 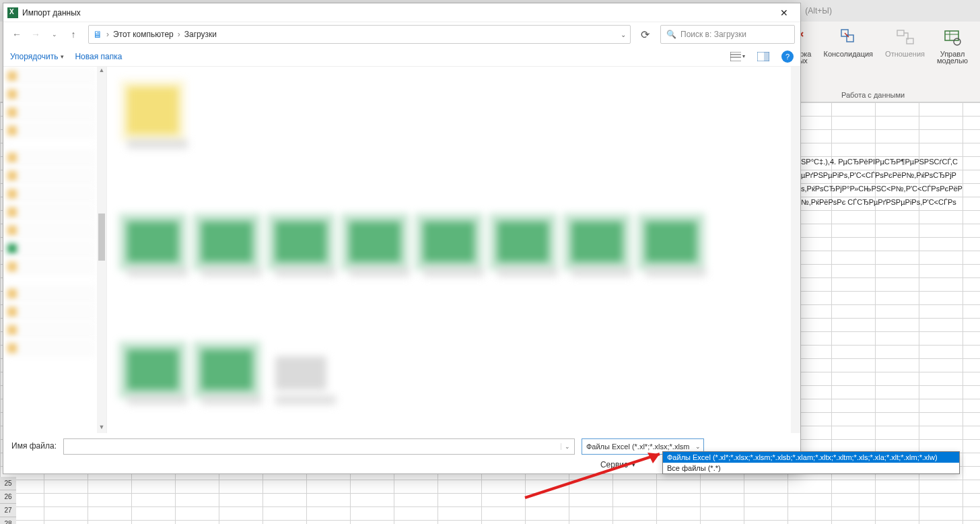 What do you see at coordinates (952, 46) in the screenshot?
I see `manage-model-button: Управл моделью` at bounding box center [952, 46].